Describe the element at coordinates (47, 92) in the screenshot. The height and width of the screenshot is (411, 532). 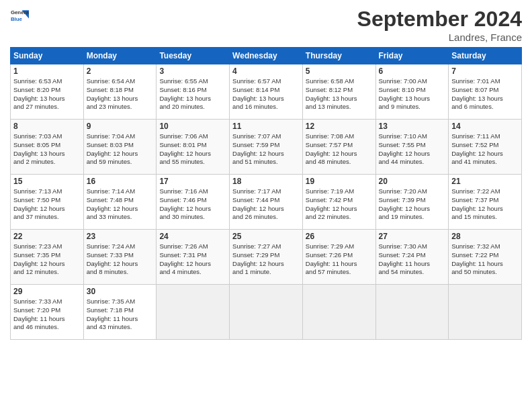
I see `calendar-cell: 1Sunrise: 6:53 AM Sunset: 8:20 PM Daylig…` at that location.